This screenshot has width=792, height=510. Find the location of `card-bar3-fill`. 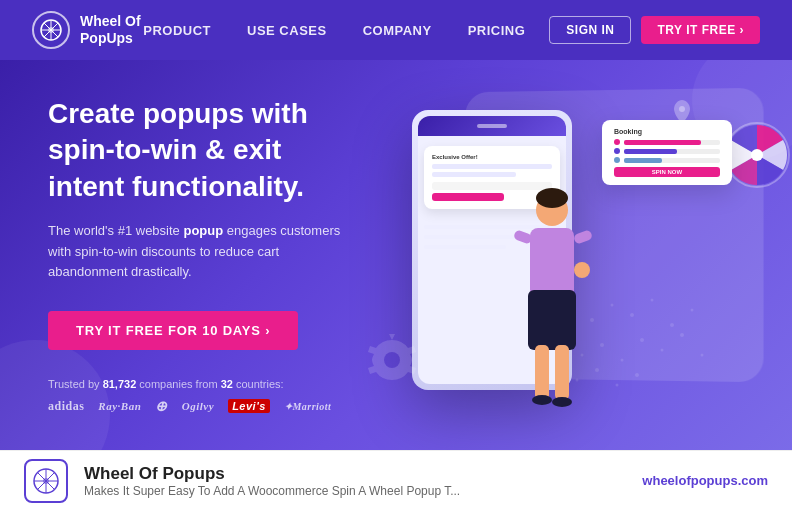

card-bar3-fill is located at coordinates (643, 160).